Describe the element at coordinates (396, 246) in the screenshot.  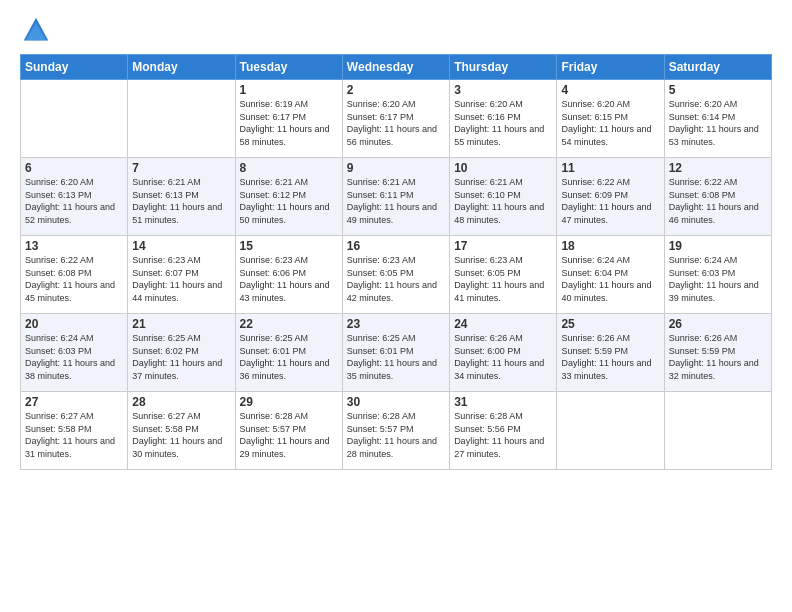
I see `day-number: 16` at that location.